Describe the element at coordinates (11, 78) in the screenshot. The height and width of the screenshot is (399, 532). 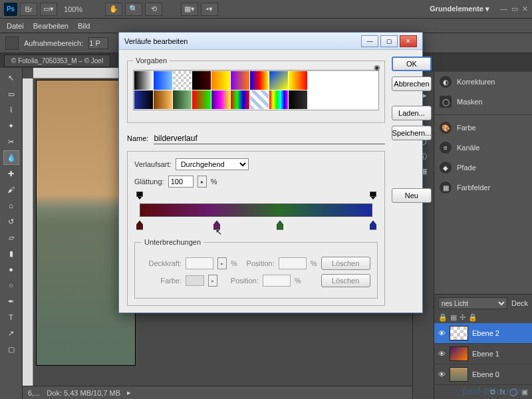
I see `move-tool: ↖` at that location.